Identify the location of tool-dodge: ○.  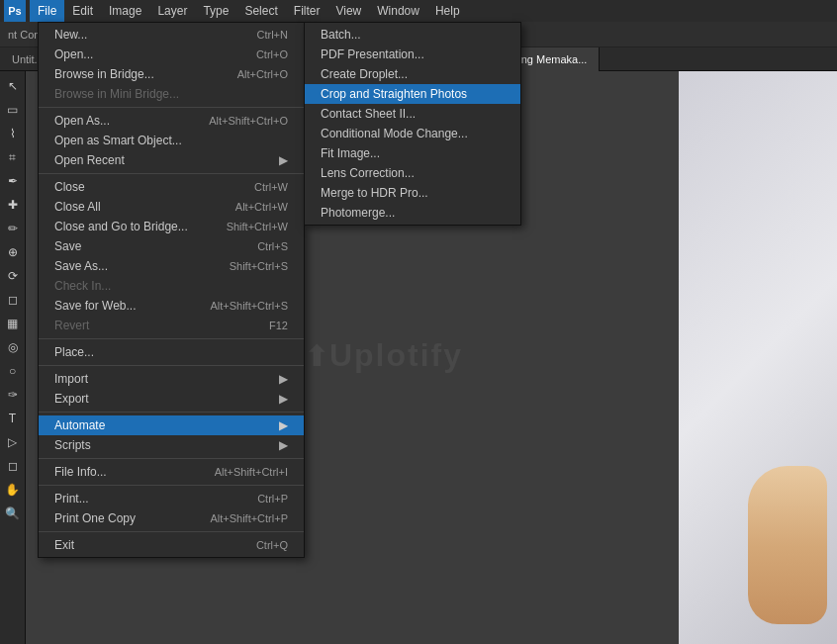
(13, 371).